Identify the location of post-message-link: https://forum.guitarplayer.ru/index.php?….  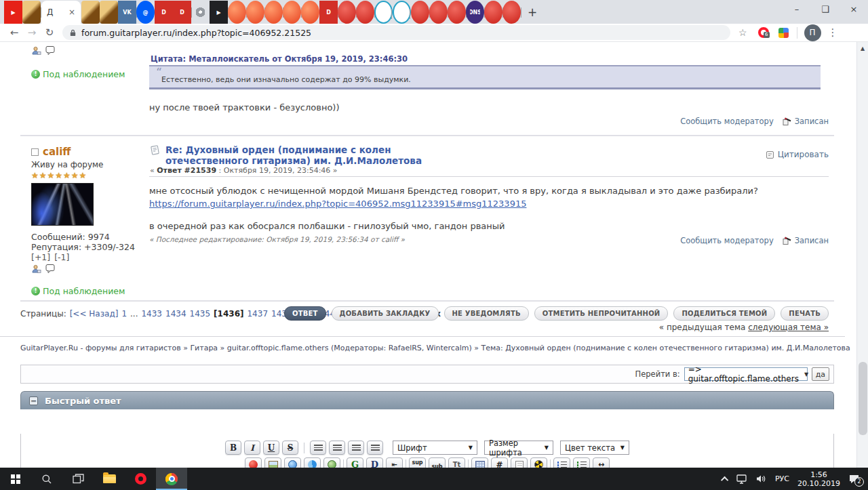
(338, 203).